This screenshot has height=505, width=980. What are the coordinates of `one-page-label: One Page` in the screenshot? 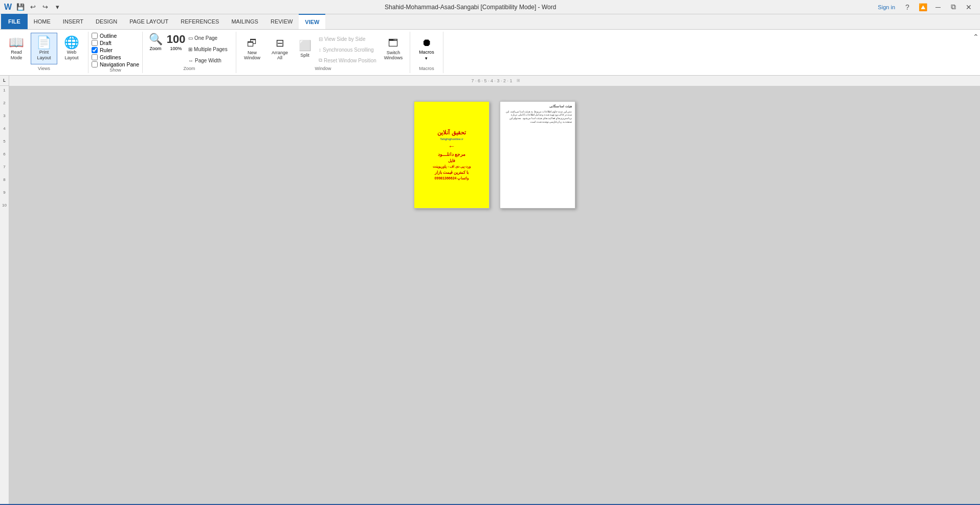 It's located at (206, 38).